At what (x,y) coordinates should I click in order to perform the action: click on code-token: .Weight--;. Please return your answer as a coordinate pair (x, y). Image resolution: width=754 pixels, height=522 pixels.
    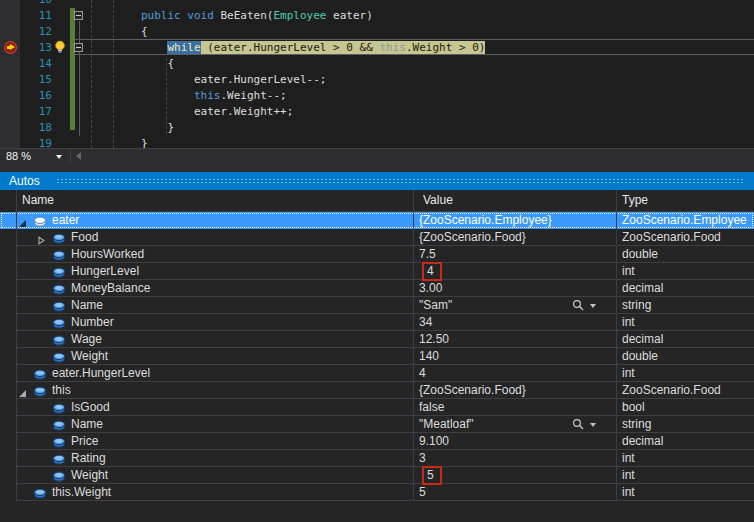
    Looking at the image, I should click on (253, 96).